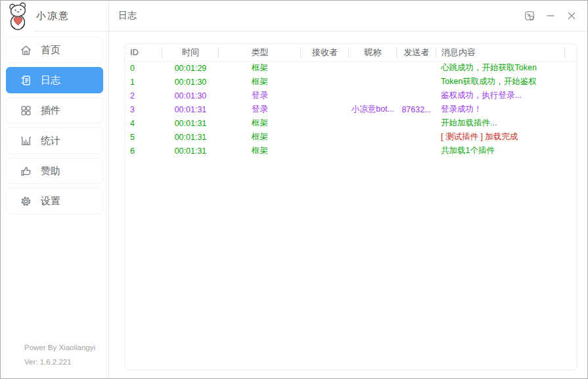 This screenshot has width=588, height=379. I want to click on table-row: 500:01:31框架[ 测试插件 ] 加载完成, so click(351, 137).